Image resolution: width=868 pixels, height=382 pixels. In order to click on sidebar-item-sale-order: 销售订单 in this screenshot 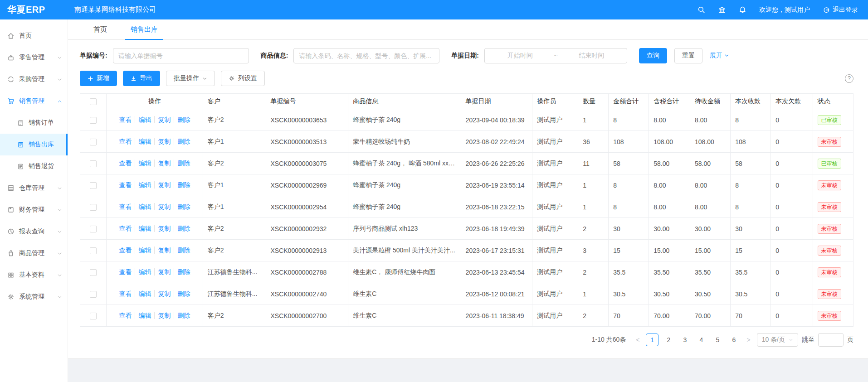, I will do `click(34, 123)`.